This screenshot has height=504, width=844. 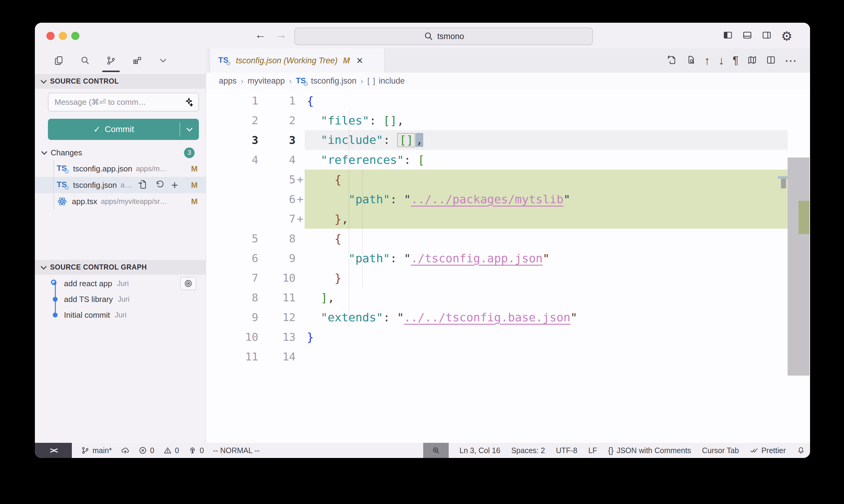 What do you see at coordinates (650, 451) in the screenshot?
I see `language-mode: {}JSON with Comments` at bounding box center [650, 451].